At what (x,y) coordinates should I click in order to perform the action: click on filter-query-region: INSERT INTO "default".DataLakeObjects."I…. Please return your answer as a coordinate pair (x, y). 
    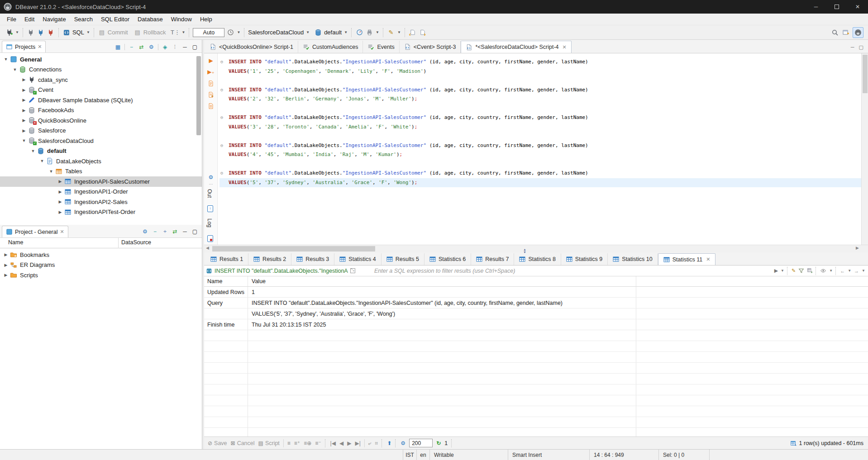
    Looking at the image, I should click on (290, 271).